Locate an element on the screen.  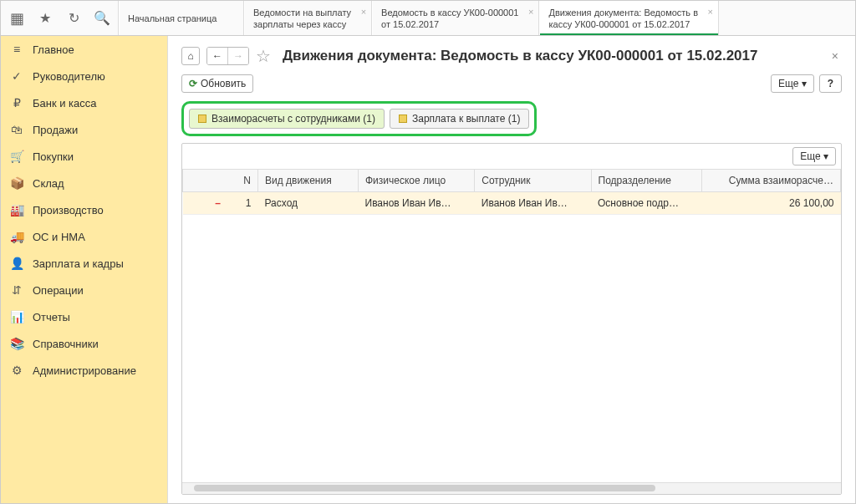
column-header: Сумма взаиморасче… is located at coordinates (771, 181).